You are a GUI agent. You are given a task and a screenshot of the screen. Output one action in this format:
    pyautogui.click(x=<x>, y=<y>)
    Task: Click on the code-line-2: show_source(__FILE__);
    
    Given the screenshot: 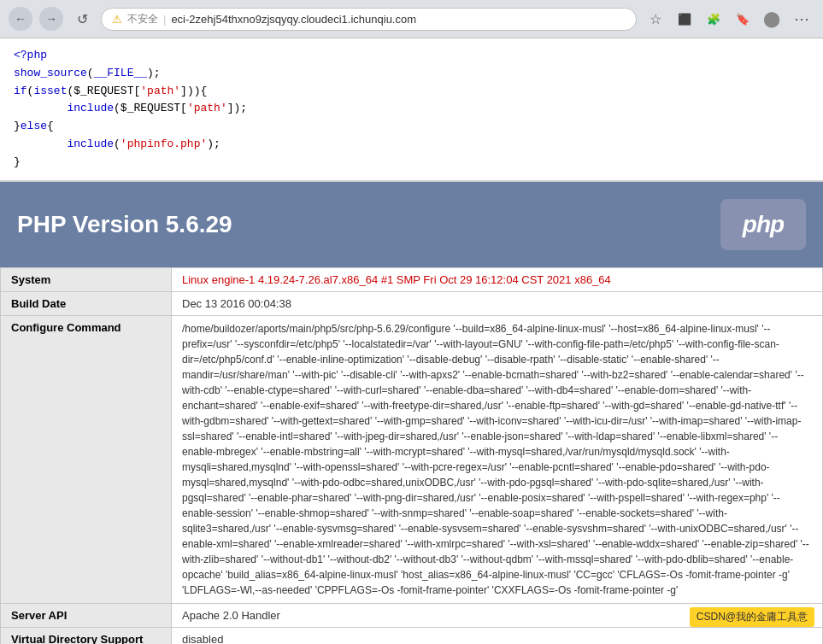 What is the action you would take?
    pyautogui.click(x=412, y=73)
    